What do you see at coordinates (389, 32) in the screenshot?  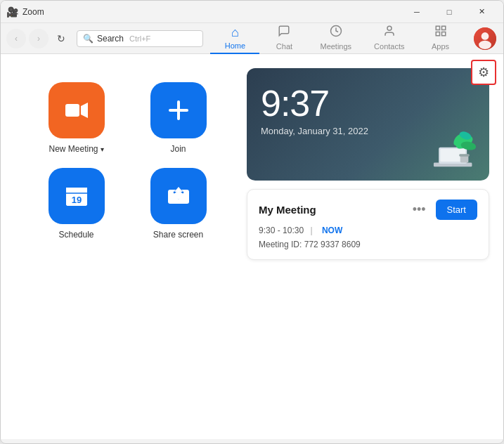 I see `contacts-icon` at bounding box center [389, 32].